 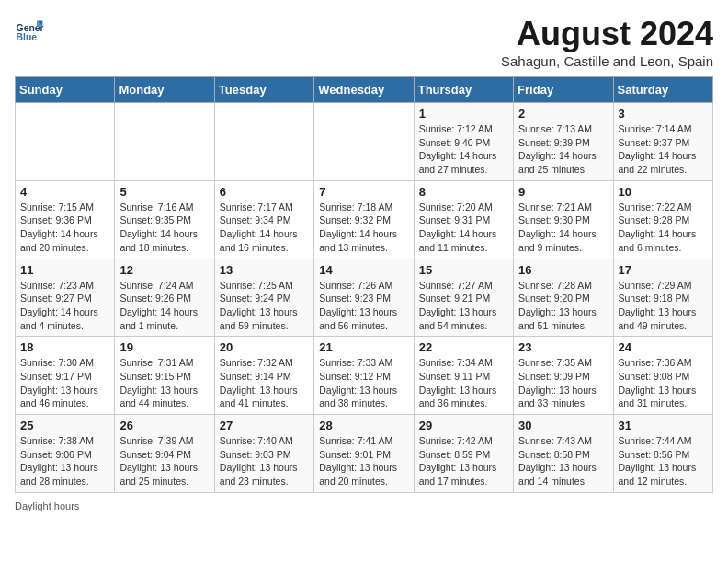 What do you see at coordinates (563, 149) in the screenshot?
I see `day-info: Sunrise: 7:13 AM Sunset: 9:39 PM Dayligh…` at bounding box center [563, 149].